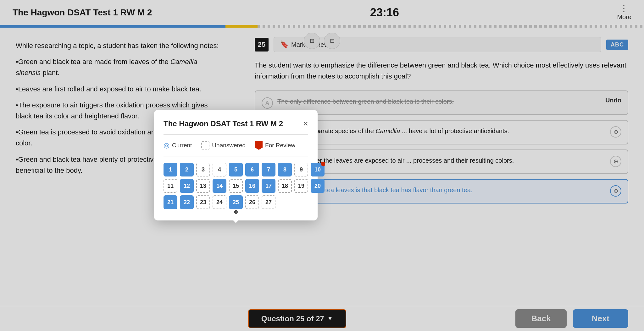 This screenshot has height=331, width=644. What do you see at coordinates (223, 145) in the screenshot?
I see `legend-unanswered-item: Unanswered` at bounding box center [223, 145].